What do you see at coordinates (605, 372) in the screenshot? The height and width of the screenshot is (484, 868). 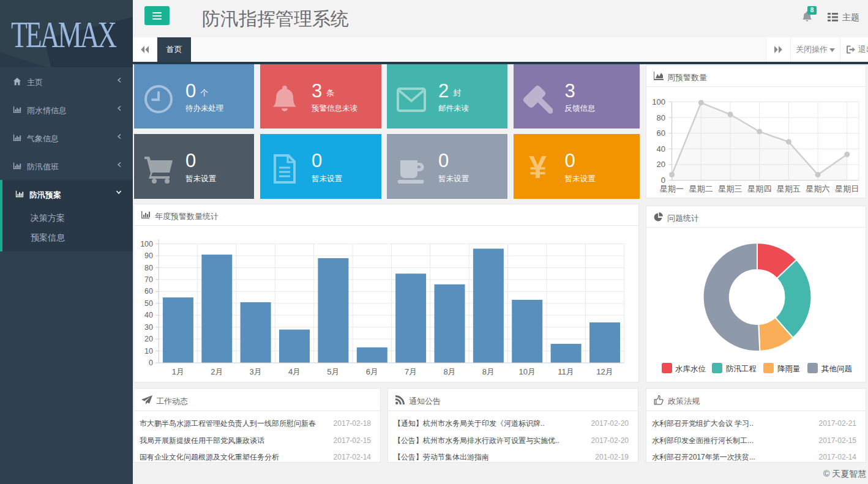 I see `svg-text: 12月` at bounding box center [605, 372].